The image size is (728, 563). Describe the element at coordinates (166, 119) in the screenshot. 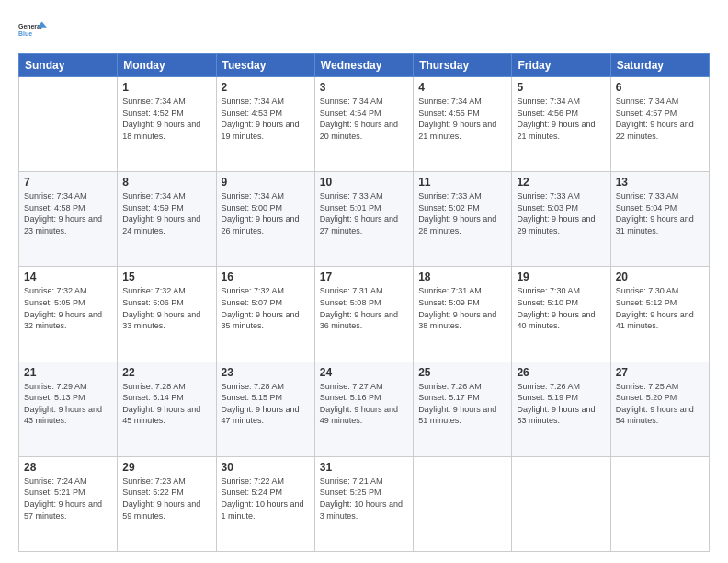

I see `day-info: Sunrise: 7:34 AMSunset: 4:52 PMDaylight:…` at that location.